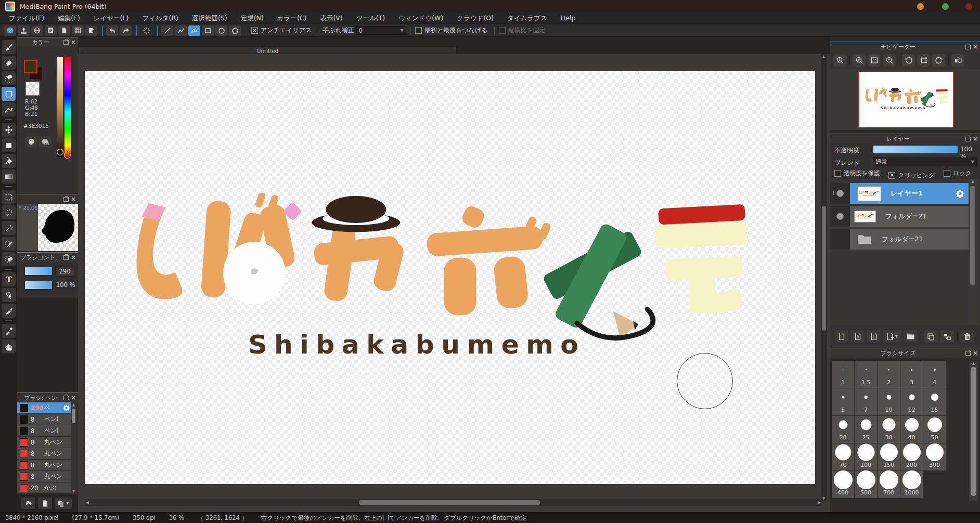  I want to click on select-rect-tool, so click(8, 197).